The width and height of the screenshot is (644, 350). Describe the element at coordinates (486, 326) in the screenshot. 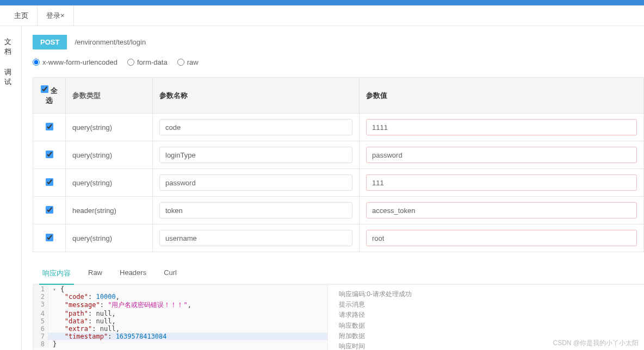

I see `info-data: 响应数据` at that location.